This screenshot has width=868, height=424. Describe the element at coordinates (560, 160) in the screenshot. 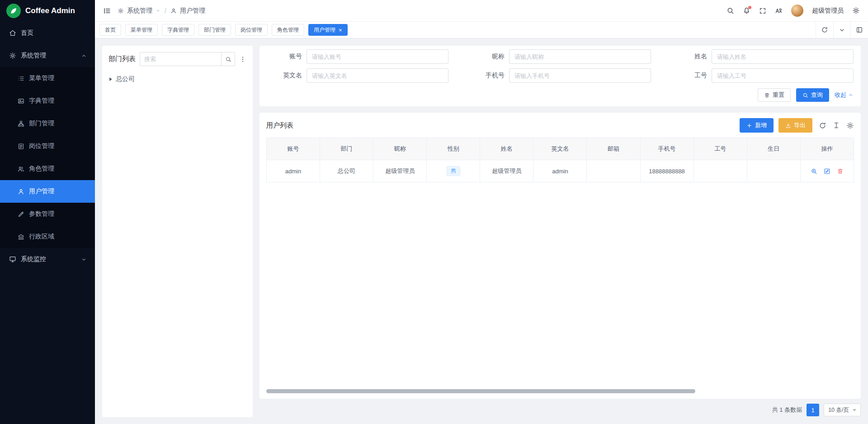

I see `user-table: 账号 部门 昵称 性别 姓名 英文名 邮箱 手机号 工号 生日 操作` at that location.